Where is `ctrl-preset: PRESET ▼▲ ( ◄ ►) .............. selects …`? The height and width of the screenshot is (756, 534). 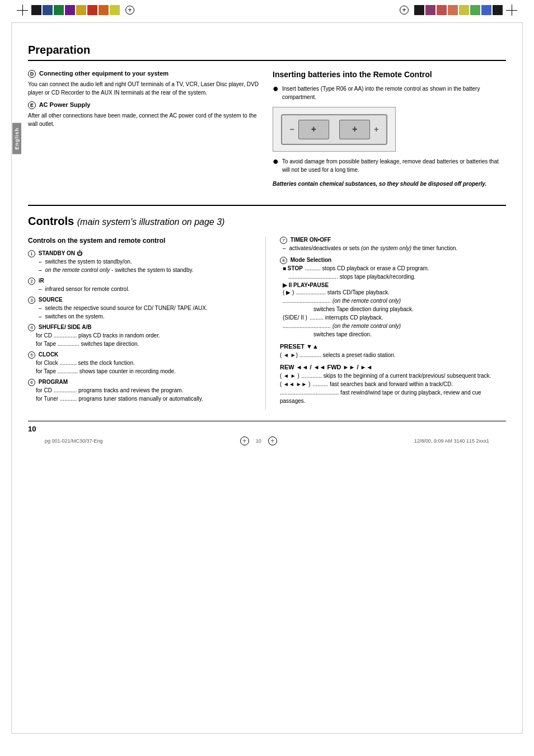 ctrl-preset: PRESET ▼▲ ( ◄ ►) .............. selects … is located at coordinates (393, 351).